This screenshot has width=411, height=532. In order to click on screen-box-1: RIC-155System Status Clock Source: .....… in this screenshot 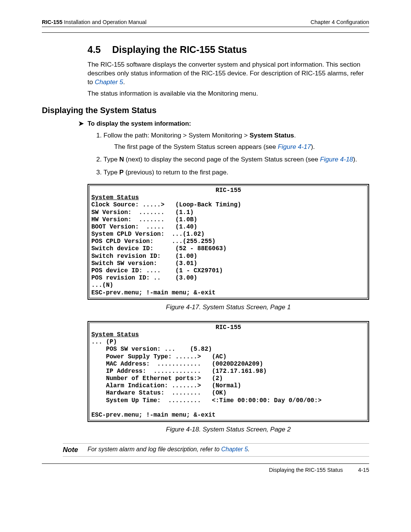, I will do `click(228, 242)`.